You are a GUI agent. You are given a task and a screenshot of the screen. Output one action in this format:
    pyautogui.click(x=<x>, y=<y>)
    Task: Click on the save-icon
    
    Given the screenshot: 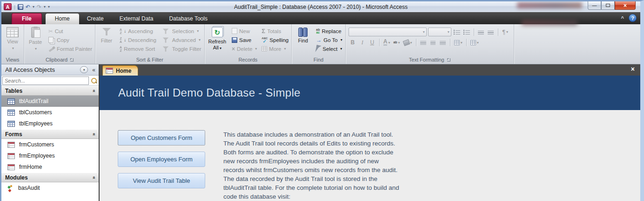 What is the action you would take?
    pyautogui.click(x=20, y=7)
    